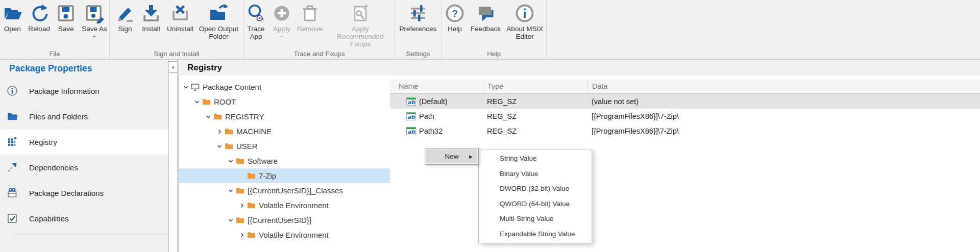 The width and height of the screenshot is (980, 252). What do you see at coordinates (267, 175) in the screenshot?
I see `tree-item-label: 7-Zip` at bounding box center [267, 175].